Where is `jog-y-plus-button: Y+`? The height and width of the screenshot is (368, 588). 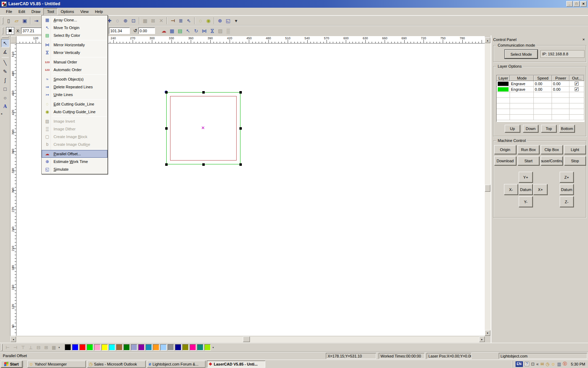
jog-y-plus-button: Y+ is located at coordinates (526, 177).